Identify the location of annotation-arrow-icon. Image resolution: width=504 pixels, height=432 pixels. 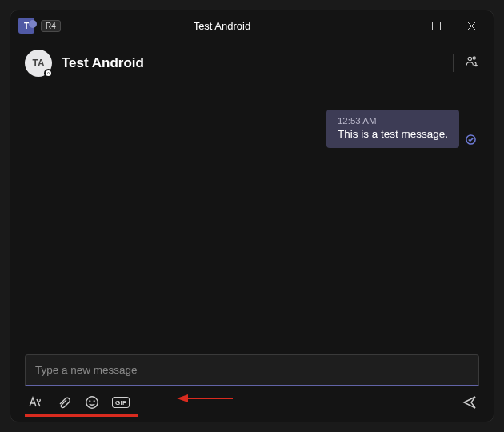
(205, 398).